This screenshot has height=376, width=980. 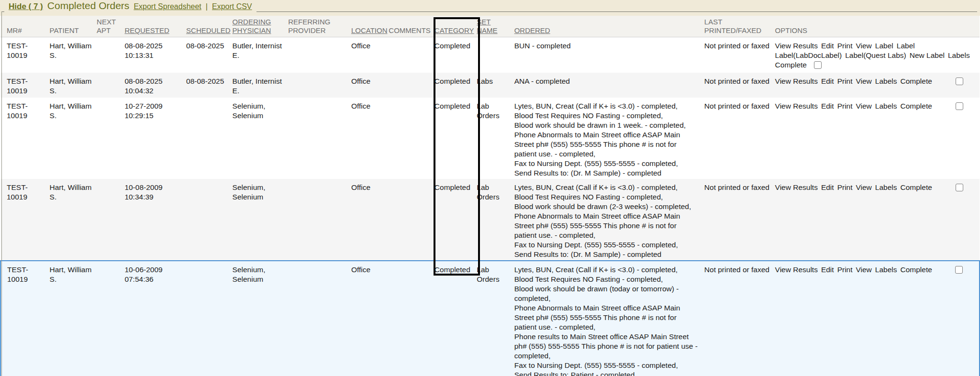 What do you see at coordinates (878, 55) in the screenshot?
I see `cell-options: View ResultsEditPrintViewLabelLabelLabel…` at bounding box center [878, 55].